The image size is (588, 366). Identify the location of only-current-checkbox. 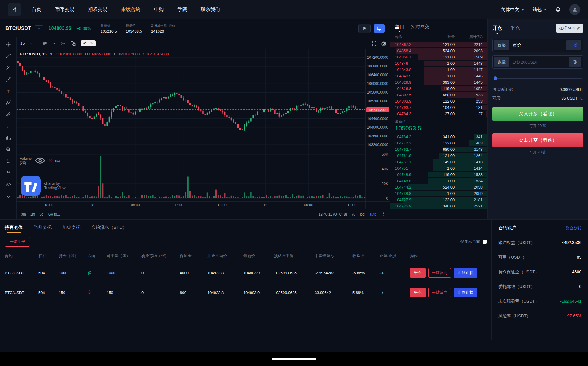
(485, 242).